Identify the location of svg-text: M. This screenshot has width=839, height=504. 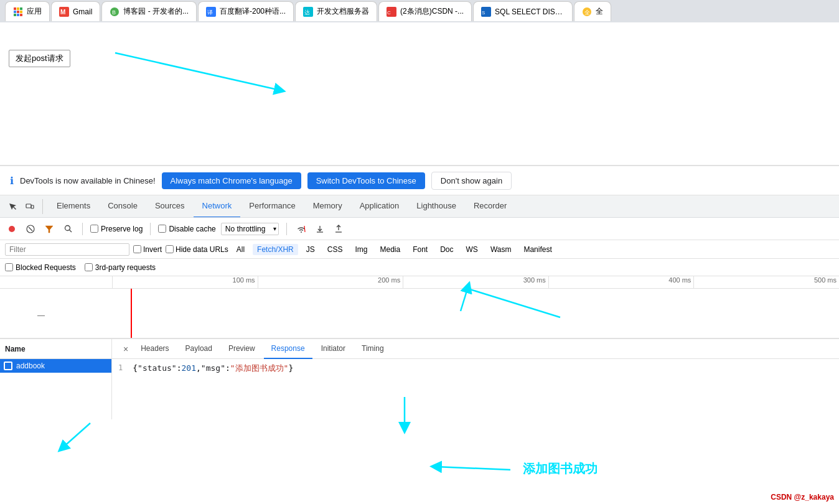
(63, 12).